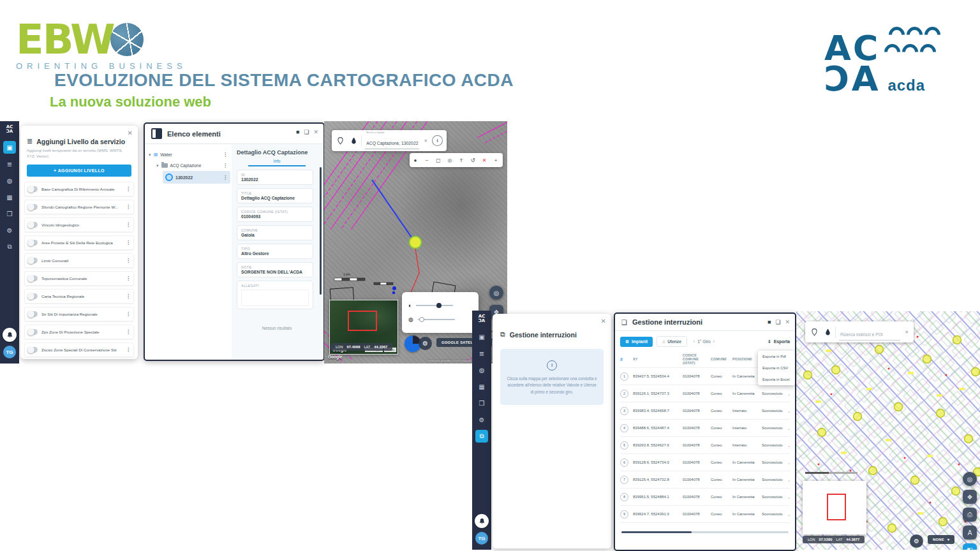 This screenshot has height=551, width=980. Describe the element at coordinates (79, 260) in the screenshot. I see `layer-list-item: Limiti Comunali⋮` at that location.